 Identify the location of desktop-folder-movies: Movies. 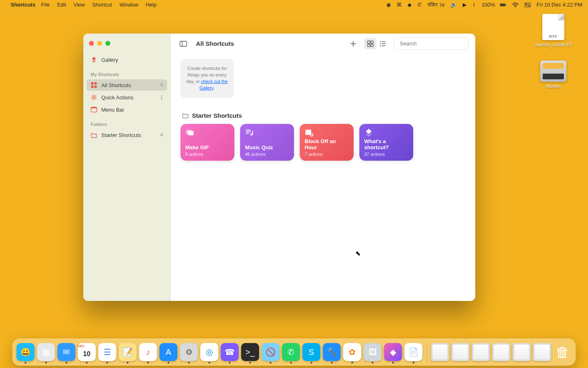
(553, 75).